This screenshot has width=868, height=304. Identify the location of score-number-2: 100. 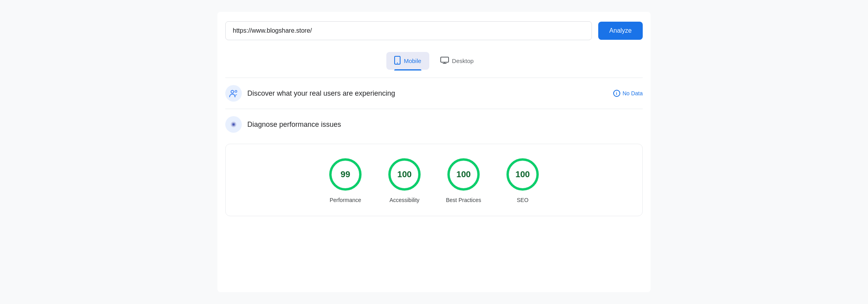
(464, 174).